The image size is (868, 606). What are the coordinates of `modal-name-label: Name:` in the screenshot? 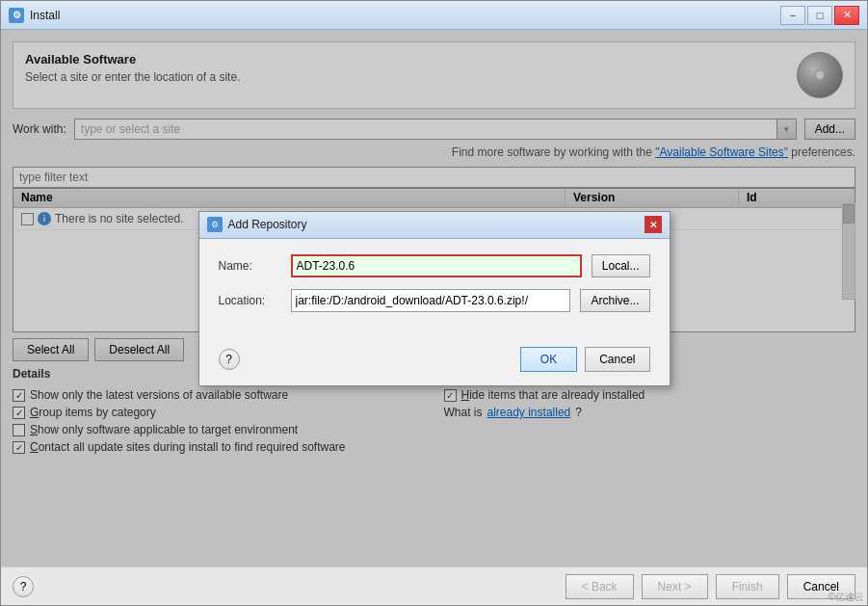 It's located at (250, 266).